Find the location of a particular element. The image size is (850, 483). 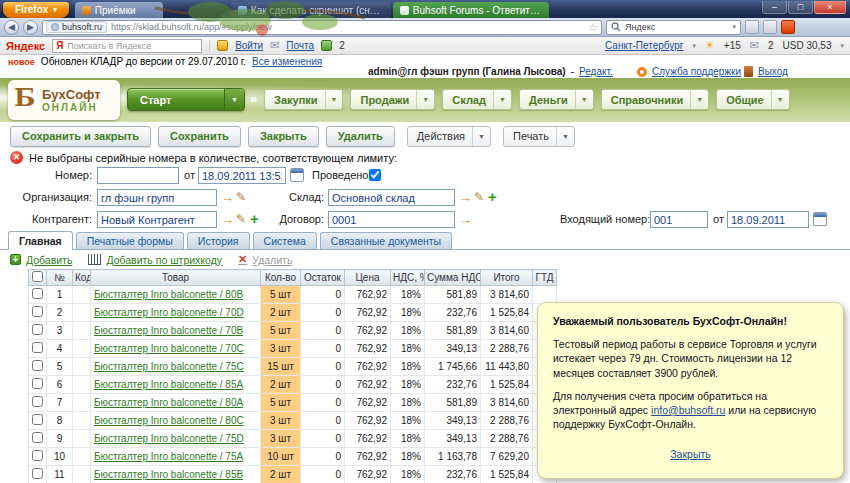

weather-temp: +15 is located at coordinates (732, 46).